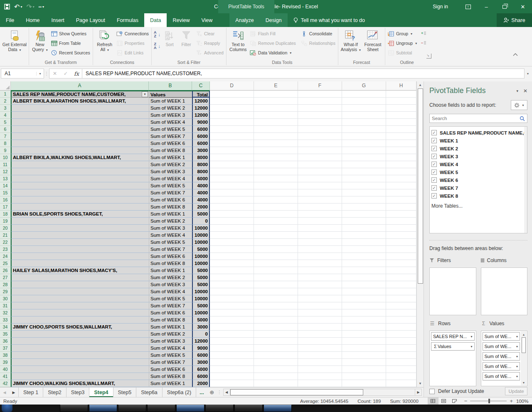 The width and height of the screenshot is (532, 412). I want to click on cell-F33, so click(320, 320).